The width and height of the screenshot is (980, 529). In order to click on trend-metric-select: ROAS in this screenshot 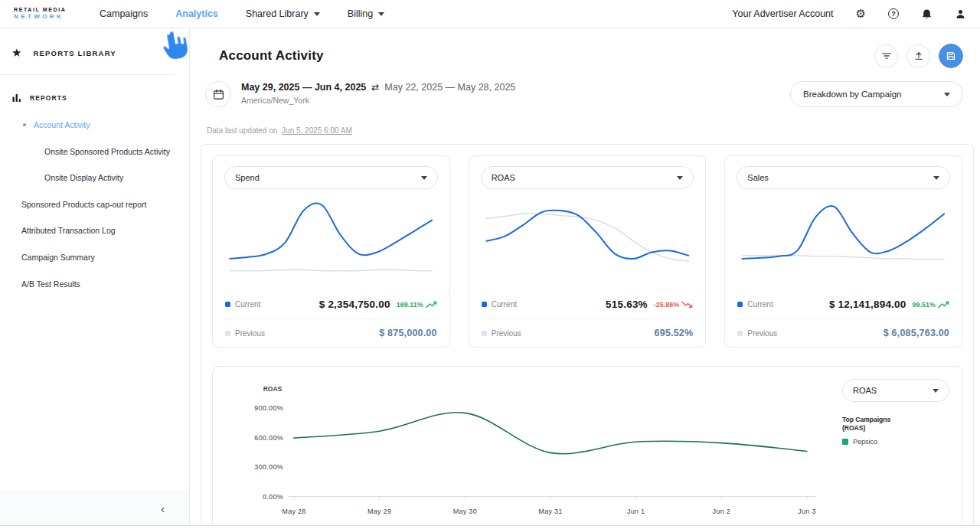, I will do `click(896, 390)`.